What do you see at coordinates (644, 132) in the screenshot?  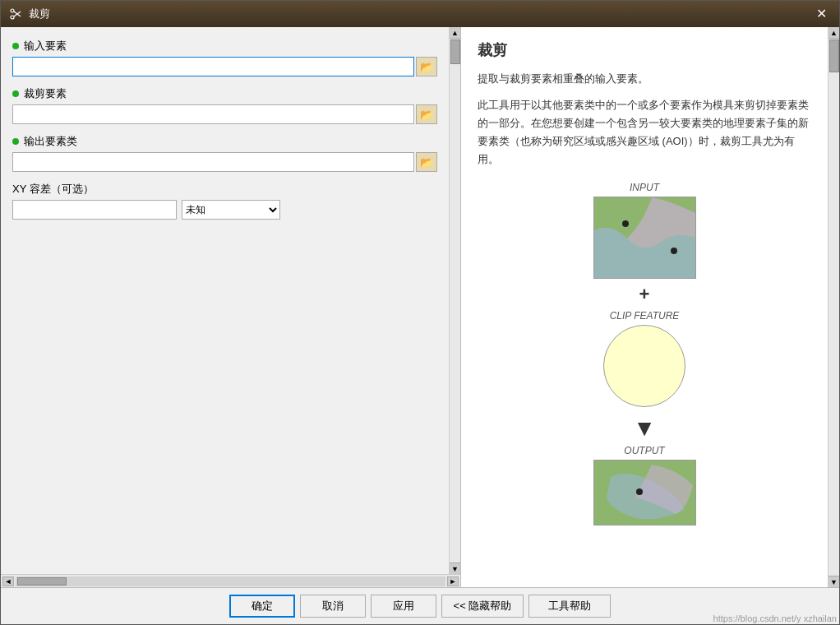 I see `help-paragraph2: 此工具用于以其他要素类中的一个或多个要素作为模具来剪切掉要素类的一部分。在您想要…` at bounding box center [644, 132].